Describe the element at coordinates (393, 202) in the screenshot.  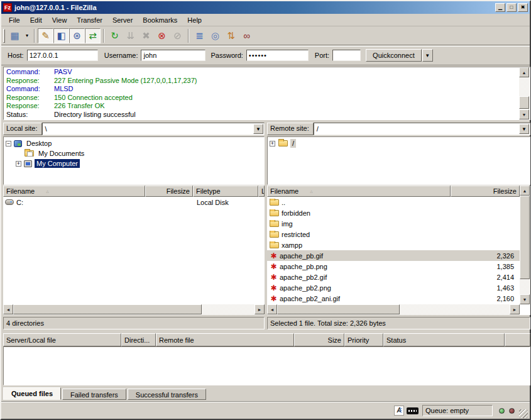
I see `file-row: ..` at that location.